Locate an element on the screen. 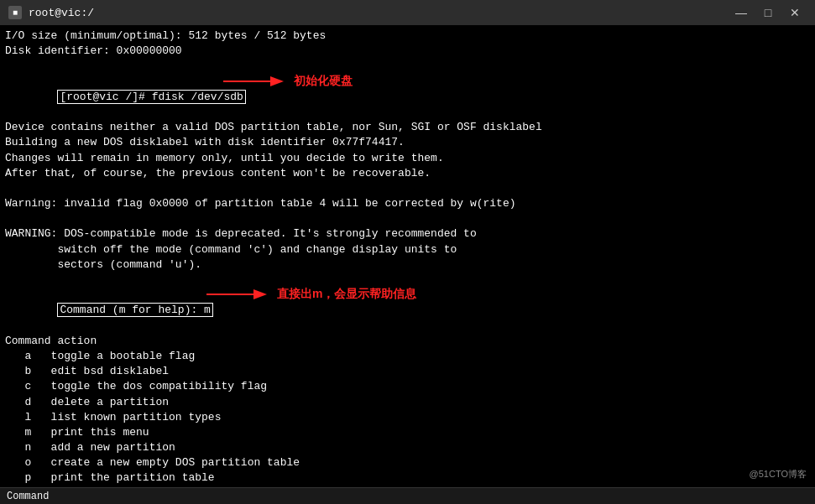 This screenshot has width=815, height=504. window-controls: — □ ✕ is located at coordinates (768, 13).